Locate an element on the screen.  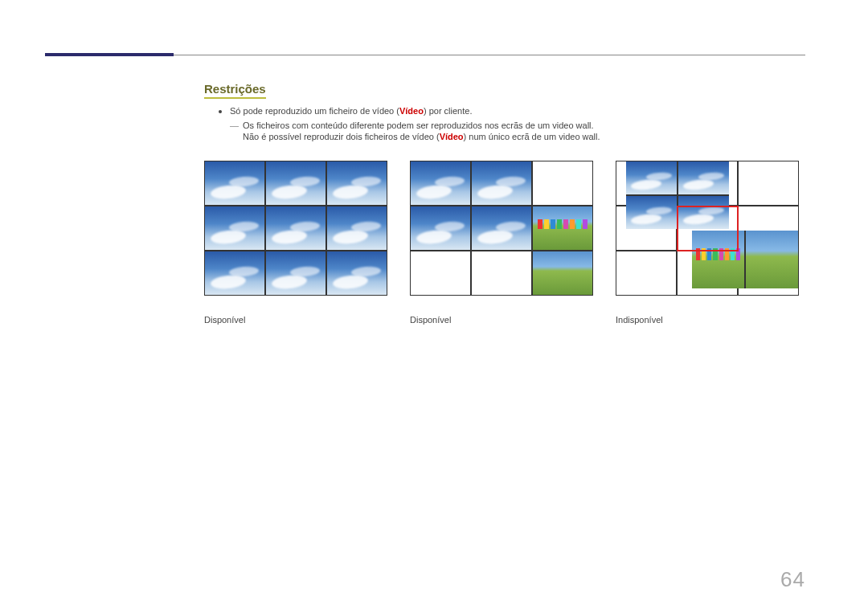
page-number: 64 is located at coordinates (792, 580).